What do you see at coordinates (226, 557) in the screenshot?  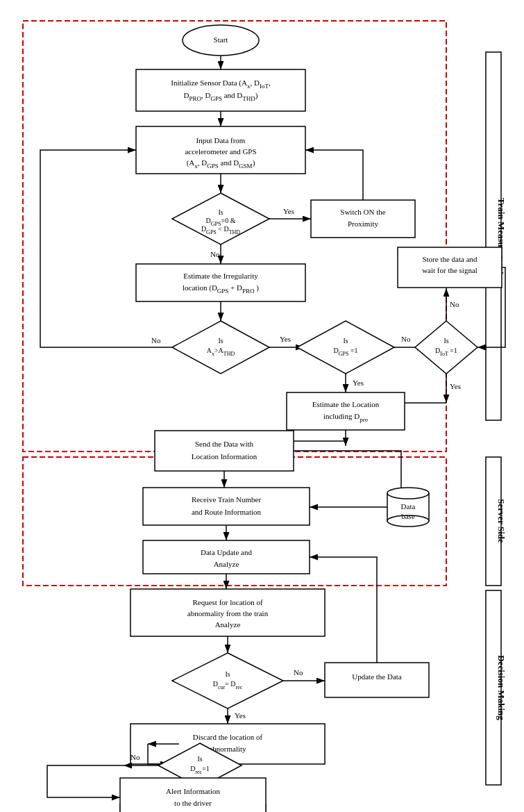 I see `data-update-node` at bounding box center [226, 557].